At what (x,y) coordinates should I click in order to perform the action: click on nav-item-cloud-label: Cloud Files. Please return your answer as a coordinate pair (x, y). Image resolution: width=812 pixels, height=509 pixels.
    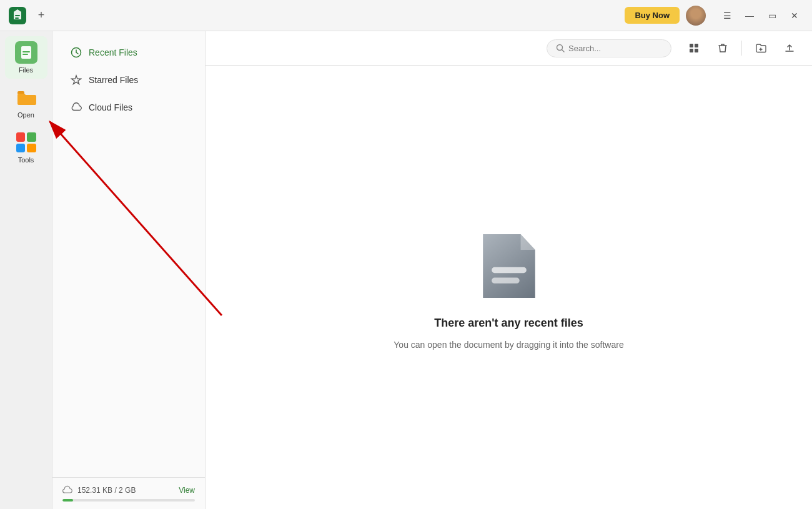
    Looking at the image, I should click on (111, 107).